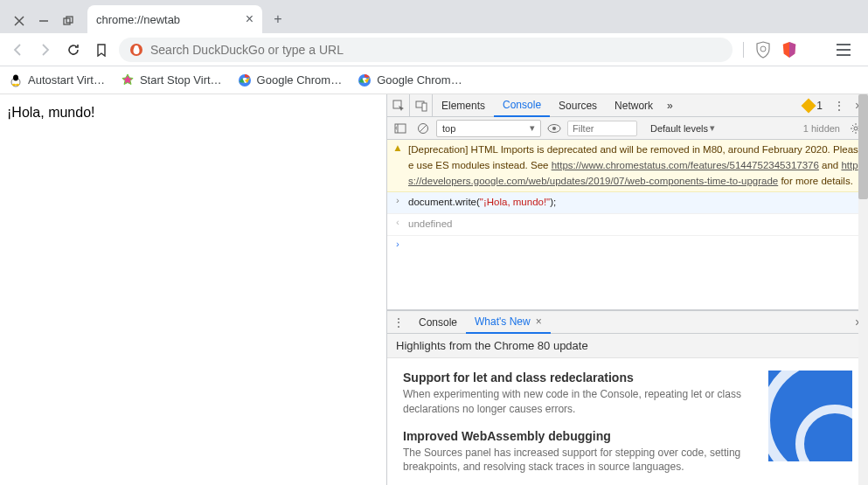 The width and height of the screenshot is (868, 485). Describe the element at coordinates (578, 106) in the screenshot. I see `devtools-tab-sources: Sources` at that location.